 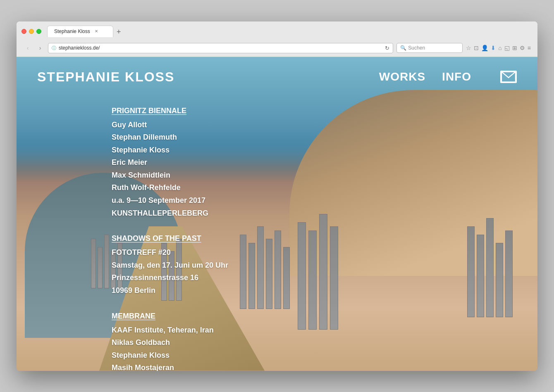 I want to click on exhibition-section-membrane: MEMBRANE KAAF Institute, Teheran, Iran N…, so click(x=170, y=341).